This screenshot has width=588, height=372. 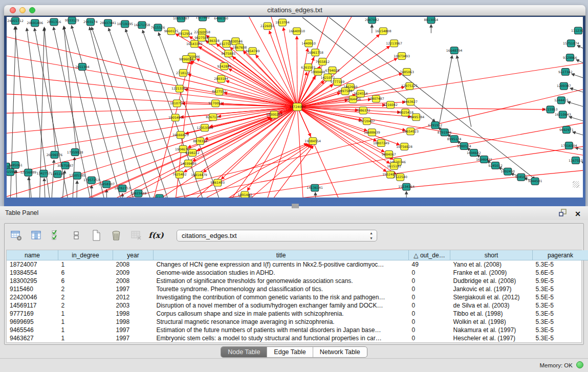 What do you see at coordinates (551, 110) in the screenshot?
I see `graph-node: 8215953` at bounding box center [551, 110].